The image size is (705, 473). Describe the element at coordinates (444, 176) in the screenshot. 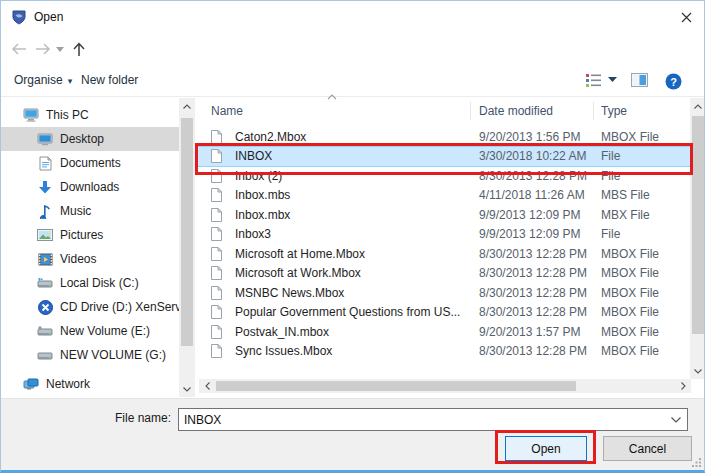

I see `file-row: Inbox (2) 8/30/2013 12:28 PM File` at that location.